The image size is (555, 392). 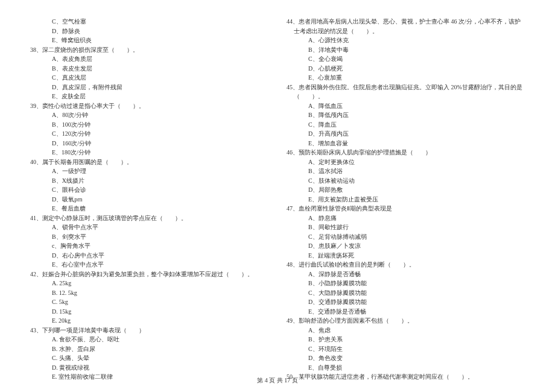 I want to click on page-footer: 第 4 页 共 17 页, so click(x=278, y=381).